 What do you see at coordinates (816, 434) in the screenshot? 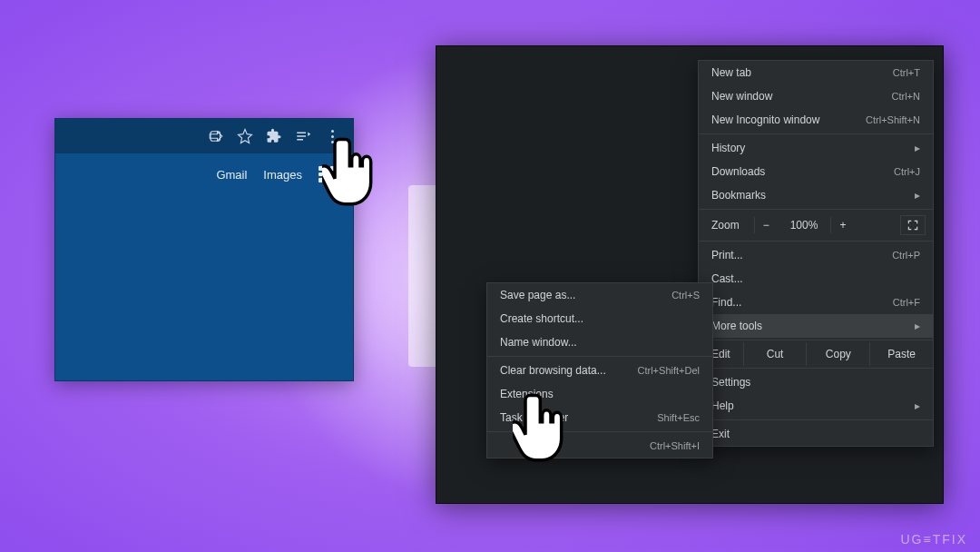
I see `menu-exit: Exit` at bounding box center [816, 434].